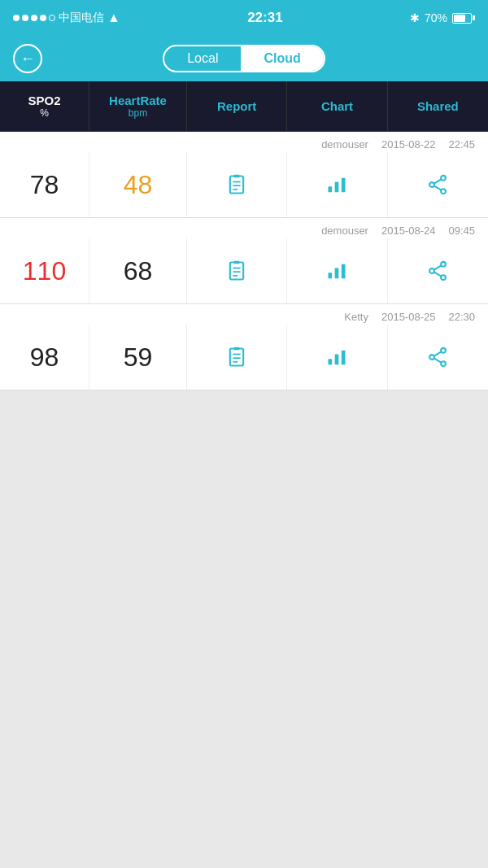 This screenshot has height=868, width=488. Describe the element at coordinates (244, 314) in the screenshot. I see `record-meta-2: Ketty 2015-08-25 22:30` at that location.